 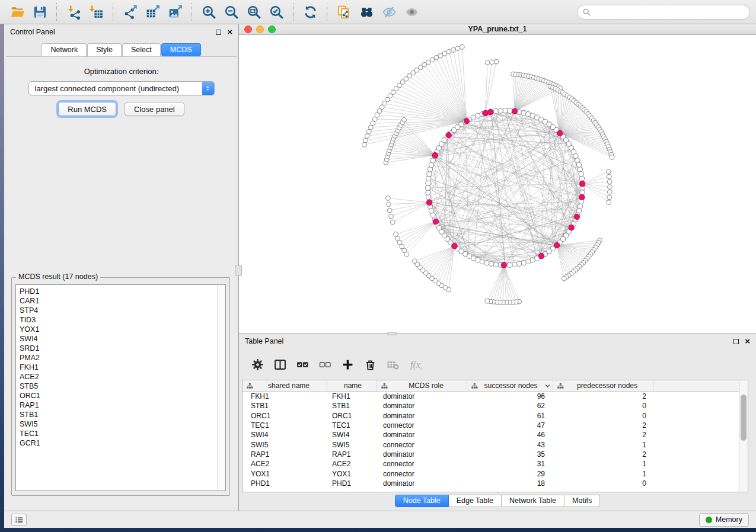 I want to click on new-network-from-selection-button, so click(x=344, y=12).